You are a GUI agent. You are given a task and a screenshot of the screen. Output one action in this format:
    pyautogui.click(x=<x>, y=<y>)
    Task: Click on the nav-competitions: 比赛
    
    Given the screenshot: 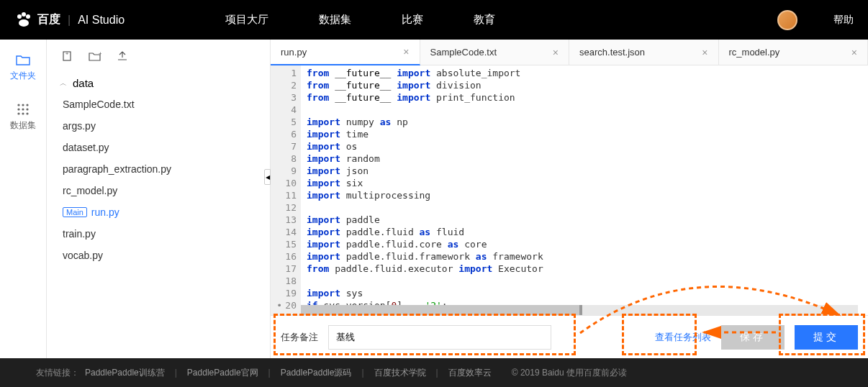 What is the action you would take?
    pyautogui.click(x=412, y=20)
    